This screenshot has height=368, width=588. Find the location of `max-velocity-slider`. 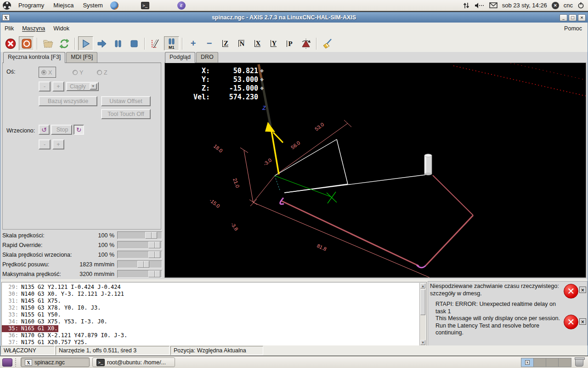

max-velocity-slider is located at coordinates (140, 274).